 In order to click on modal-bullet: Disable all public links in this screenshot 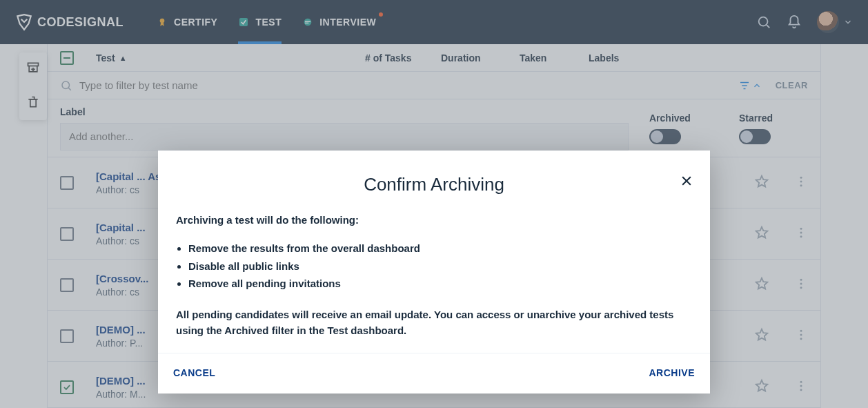, I will do `click(440, 266)`.